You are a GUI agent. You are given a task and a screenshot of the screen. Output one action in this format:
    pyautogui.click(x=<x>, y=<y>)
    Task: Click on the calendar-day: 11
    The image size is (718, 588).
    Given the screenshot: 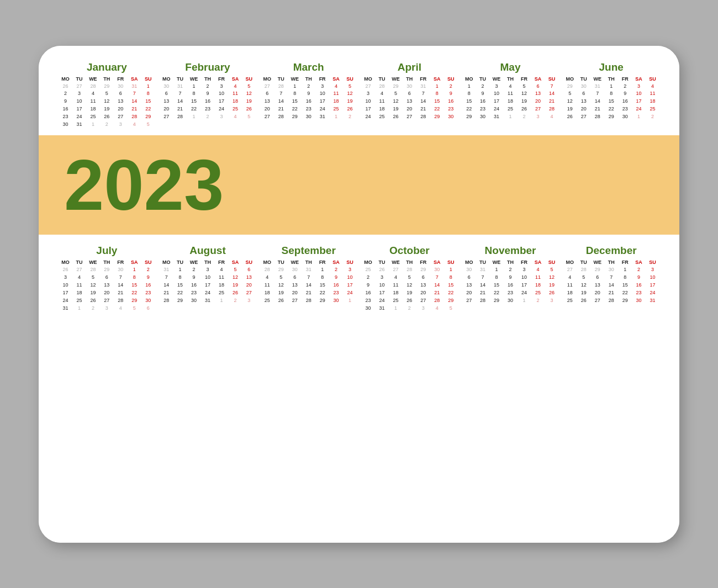 What is the action you would take?
    pyautogui.click(x=510, y=94)
    